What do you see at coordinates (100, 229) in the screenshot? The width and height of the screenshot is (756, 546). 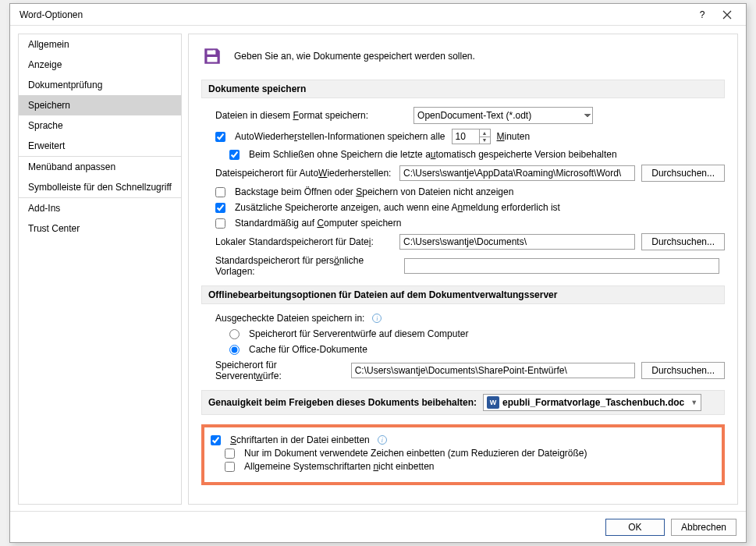 I see `nav-item-trustcenter: Trust Center` at bounding box center [100, 229].